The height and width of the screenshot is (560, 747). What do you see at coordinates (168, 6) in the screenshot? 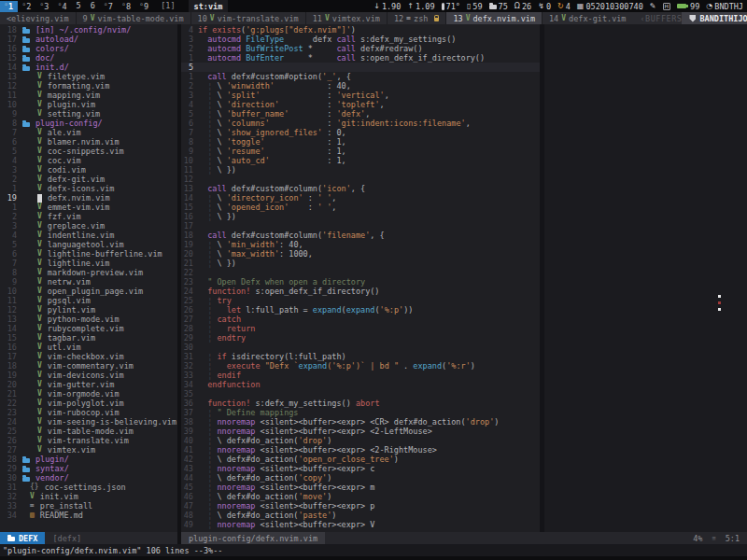
I see `tmux-window-[1]: [1]` at bounding box center [168, 6].